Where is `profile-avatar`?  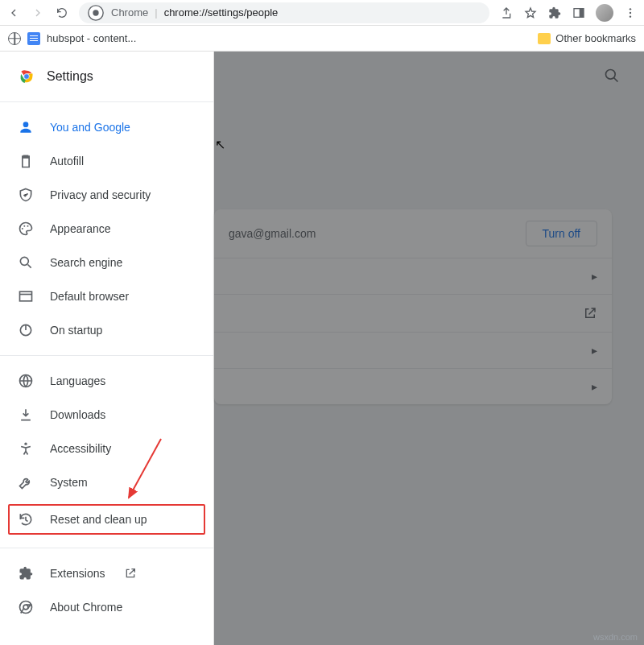
profile-avatar is located at coordinates (605, 13).